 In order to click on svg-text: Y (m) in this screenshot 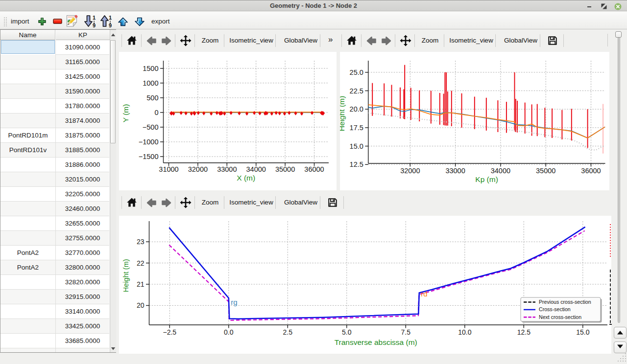, I will do `click(125, 114)`.